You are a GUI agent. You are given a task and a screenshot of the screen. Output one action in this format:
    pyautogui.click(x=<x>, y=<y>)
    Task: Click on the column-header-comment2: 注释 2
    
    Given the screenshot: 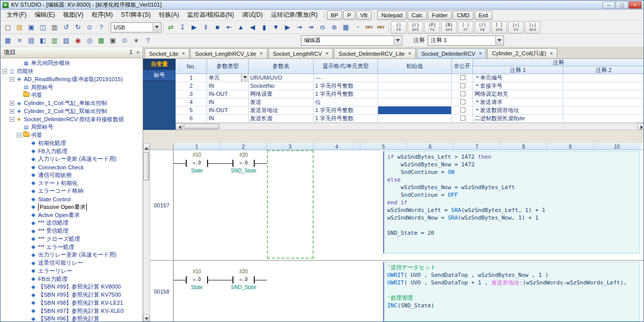 What is the action you would take?
    pyautogui.click(x=604, y=70)
    